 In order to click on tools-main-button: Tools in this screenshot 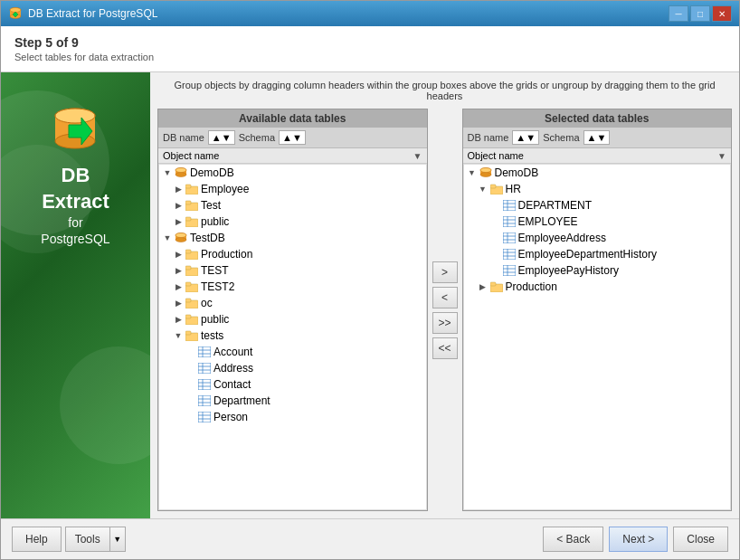, I will do `click(87, 539)`.